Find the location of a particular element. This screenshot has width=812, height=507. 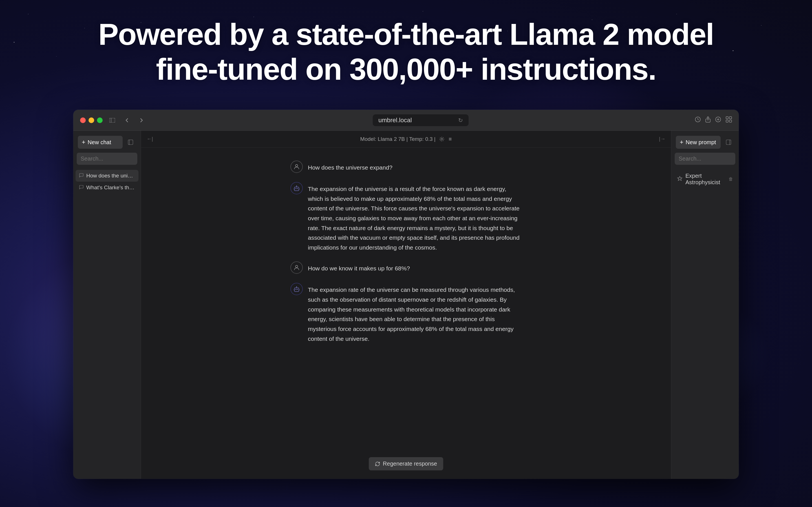

regenerate-label: Regenerate response is located at coordinates (410, 464).